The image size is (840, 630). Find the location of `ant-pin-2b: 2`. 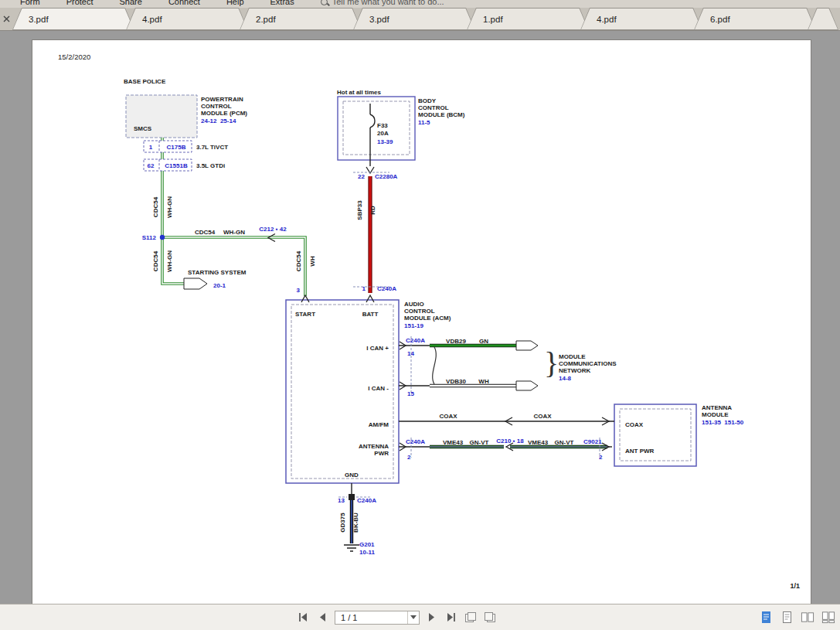

ant-pin-2b: 2 is located at coordinates (601, 458).